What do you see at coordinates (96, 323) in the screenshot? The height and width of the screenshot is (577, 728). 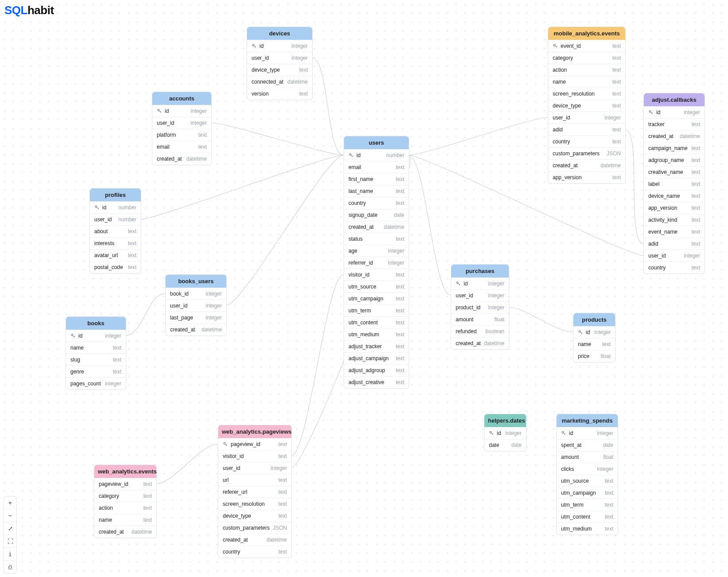 I see `table-header: books` at bounding box center [96, 323].